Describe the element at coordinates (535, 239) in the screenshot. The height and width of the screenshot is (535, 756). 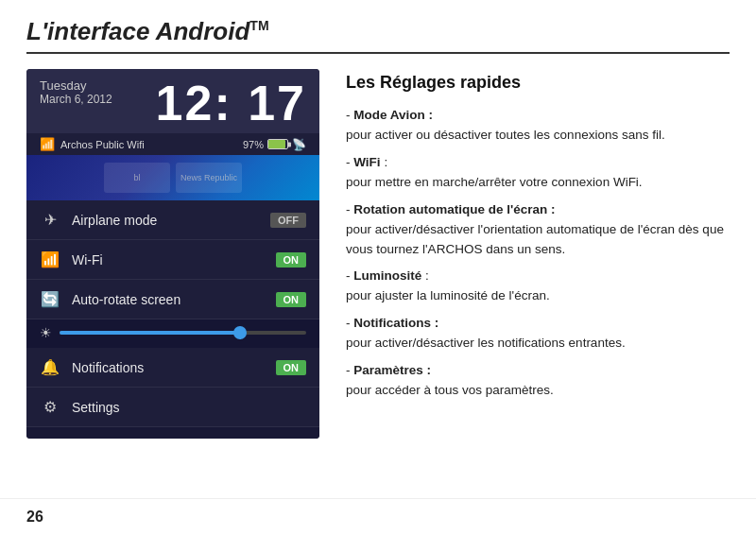
I see `item-rotation-desc: pour activer/désactiver l'orientation au…` at that location.